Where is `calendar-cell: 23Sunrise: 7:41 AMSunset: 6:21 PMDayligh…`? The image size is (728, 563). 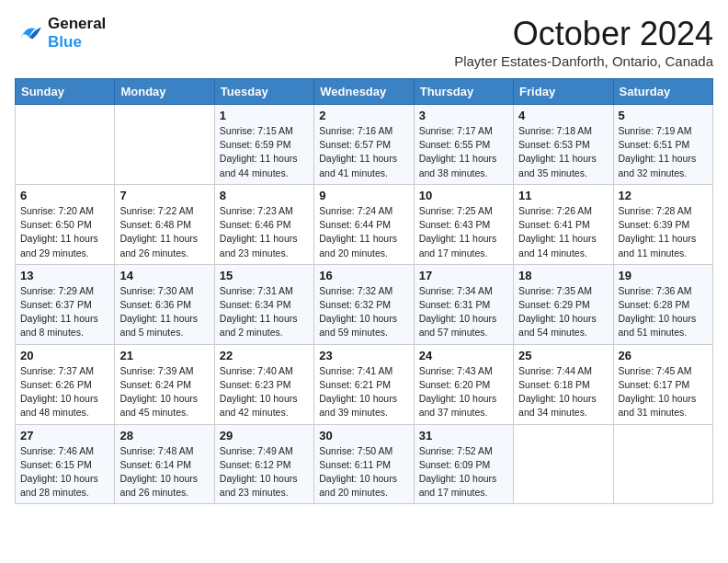
calendar-cell: 23Sunrise: 7:41 AMSunset: 6:21 PMDayligh… is located at coordinates (364, 385).